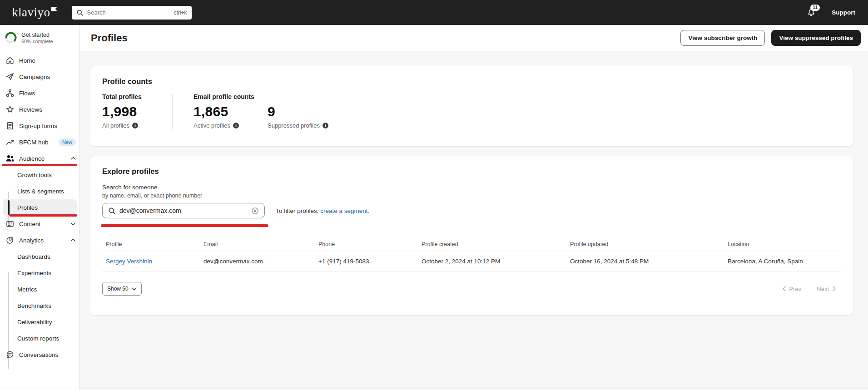 Image resolution: width=868 pixels, height=390 pixels. I want to click on stat-sublabel: Active profiles, so click(212, 125).